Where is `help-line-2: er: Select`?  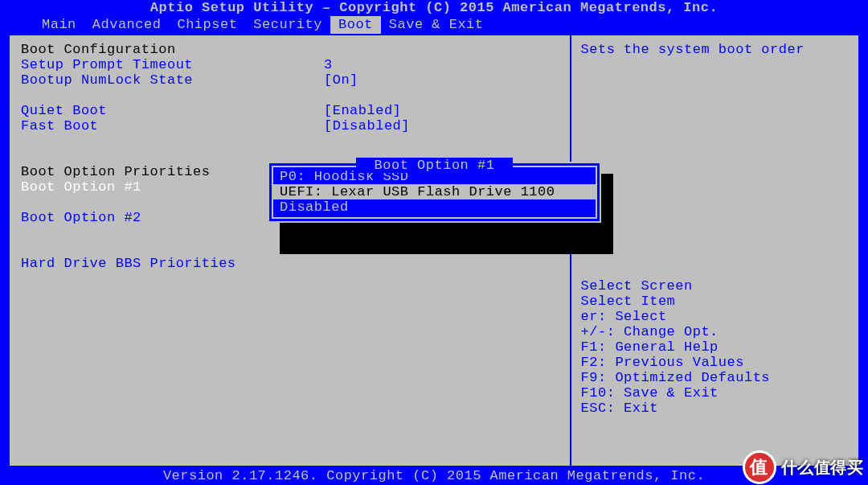
help-line-2: er: Select is located at coordinates (715, 317).